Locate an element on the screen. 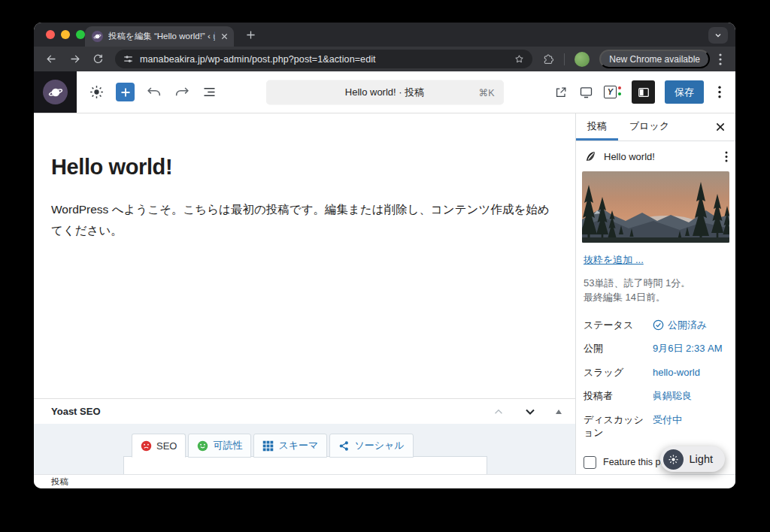 This screenshot has width=770, height=532. command-palette-shortcut: ⌘K is located at coordinates (487, 92).